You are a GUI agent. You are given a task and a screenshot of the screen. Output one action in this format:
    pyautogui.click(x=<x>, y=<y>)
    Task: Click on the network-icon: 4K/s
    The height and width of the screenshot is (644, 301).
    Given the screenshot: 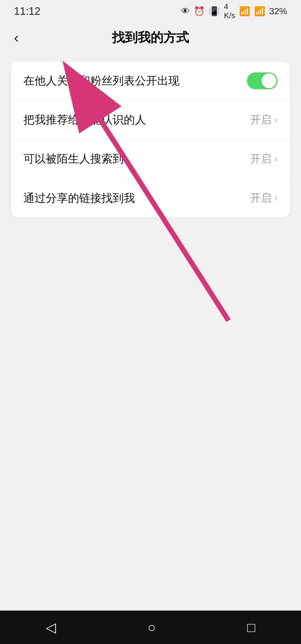 What is the action you would take?
    pyautogui.click(x=229, y=11)
    